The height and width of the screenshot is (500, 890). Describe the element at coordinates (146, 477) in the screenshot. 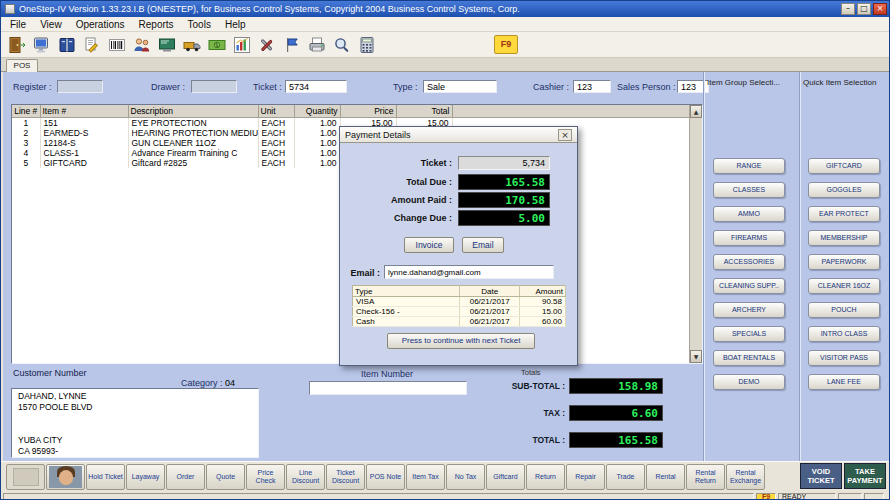

I see `bottom-button-layaway: Layaway` at that location.